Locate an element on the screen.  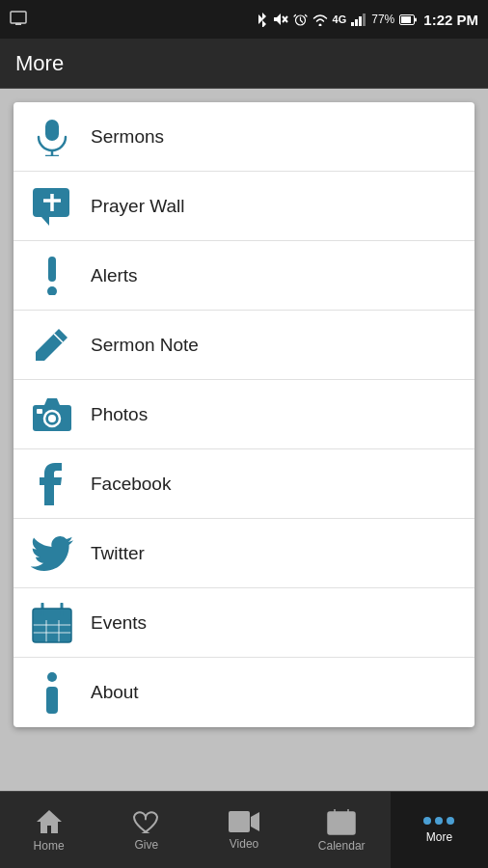
calendar-icon is located at coordinates (52, 623).